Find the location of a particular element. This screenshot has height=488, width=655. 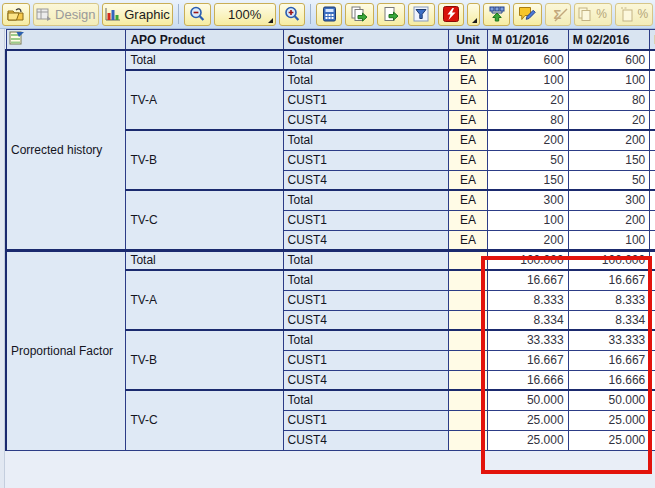

zoom-in-button is located at coordinates (292, 14).